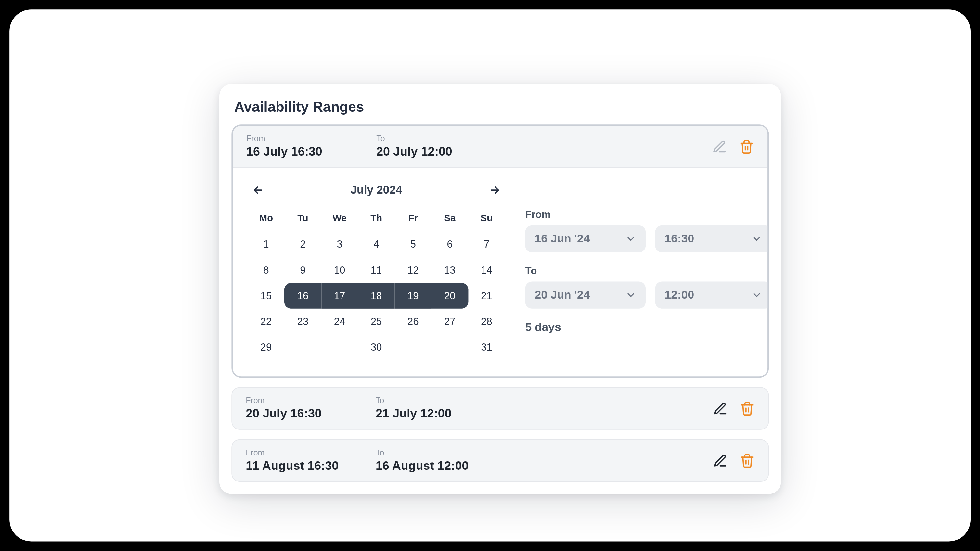 The width and height of the screenshot is (980, 551). What do you see at coordinates (303, 322) in the screenshot?
I see `calendar-day: 23` at bounding box center [303, 322].